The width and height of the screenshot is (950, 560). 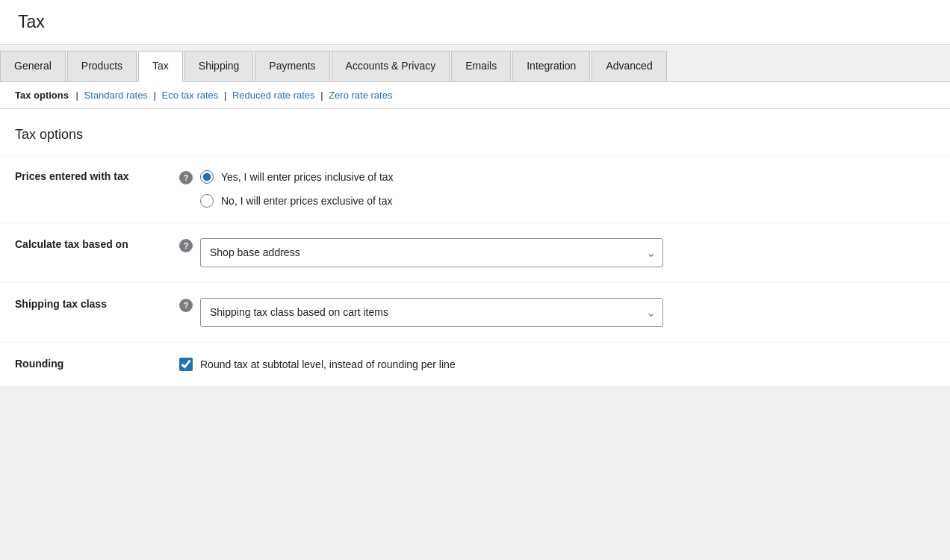 What do you see at coordinates (328, 364) in the screenshot?
I see `rounding-checkbox-label: Round tax at subtotal level, instead of …` at bounding box center [328, 364].